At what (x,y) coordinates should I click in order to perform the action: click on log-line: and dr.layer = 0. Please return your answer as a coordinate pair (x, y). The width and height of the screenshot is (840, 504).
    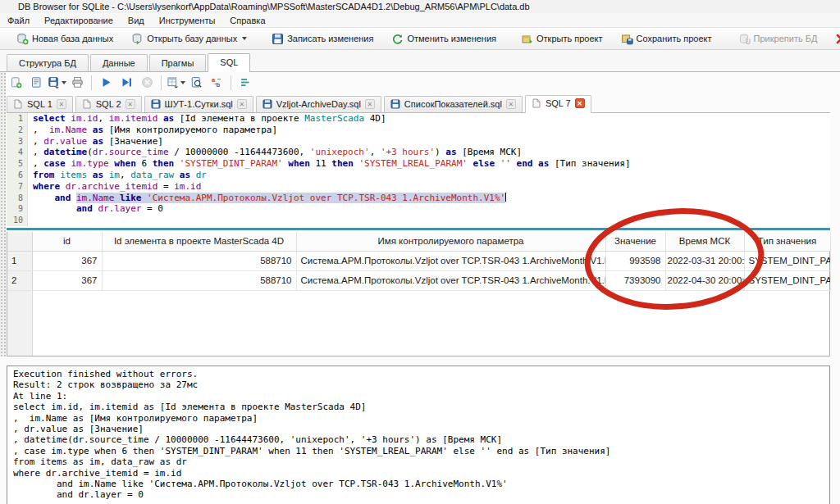
    Looking at the image, I should click on (422, 495).